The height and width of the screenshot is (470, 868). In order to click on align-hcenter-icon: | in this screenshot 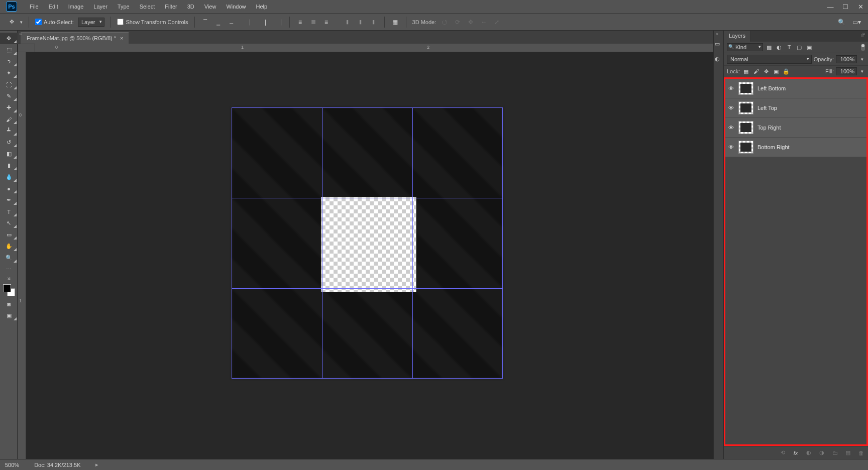, I will do `click(266, 22)`.